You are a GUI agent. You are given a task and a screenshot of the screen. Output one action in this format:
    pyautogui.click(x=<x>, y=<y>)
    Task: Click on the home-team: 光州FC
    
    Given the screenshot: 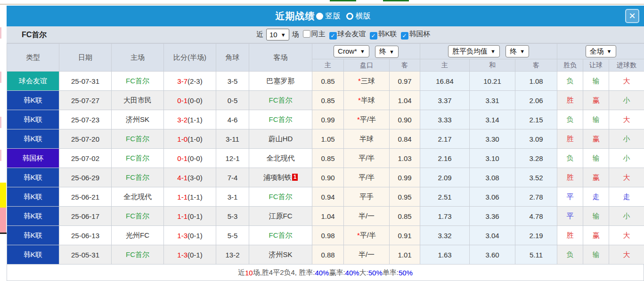 What is the action you would take?
    pyautogui.click(x=138, y=235)
    